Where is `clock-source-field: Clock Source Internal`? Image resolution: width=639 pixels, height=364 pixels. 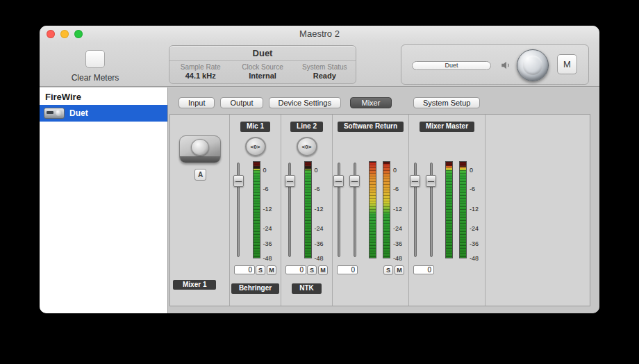 clock-source-field: Clock Source Internal is located at coordinates (263, 72).